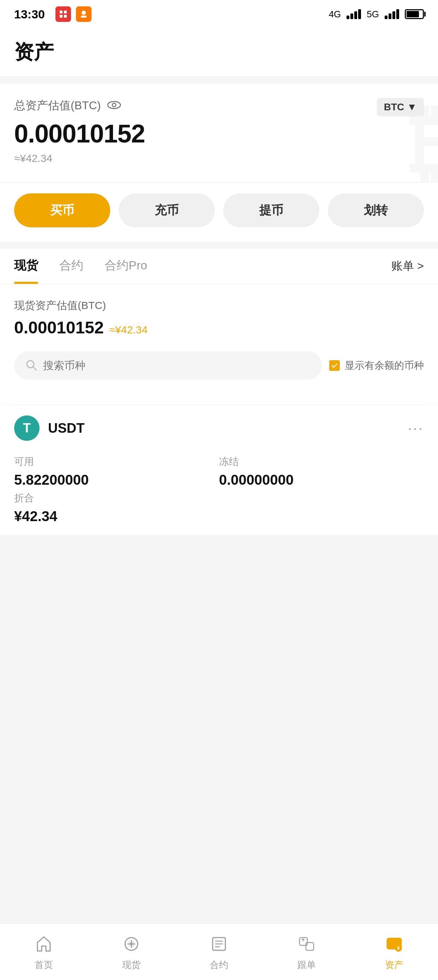 This screenshot has height=980, width=438. Describe the element at coordinates (394, 965) in the screenshot. I see `nav-assets-label: 资产` at that location.